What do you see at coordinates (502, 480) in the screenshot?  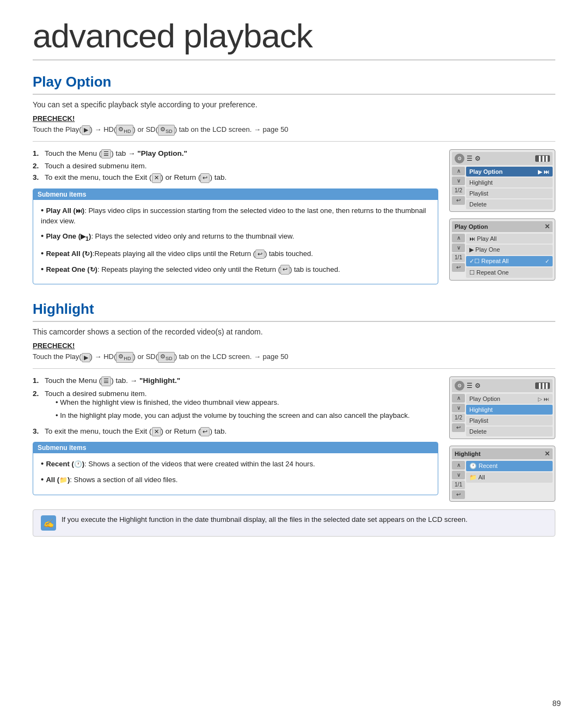 I see `hl-popup-nav: ∧ ∨ 1/1 ↩ 🕐 Recent 📁 All` at bounding box center [502, 480].